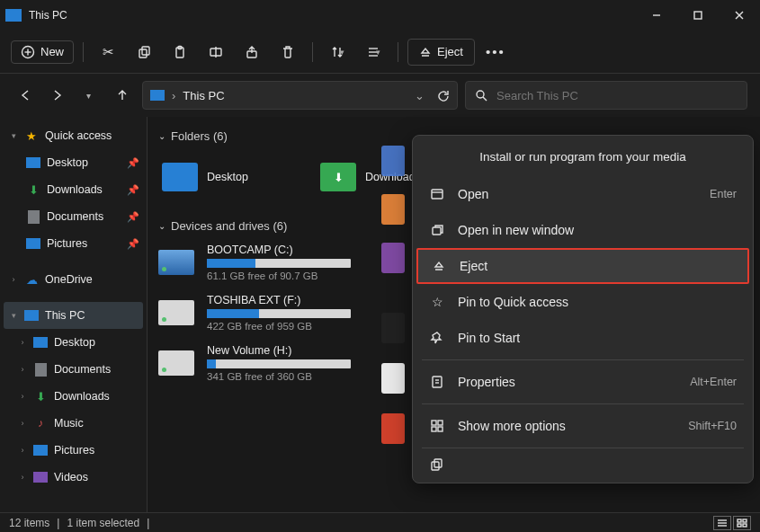  Describe the element at coordinates (122, 95) in the screenshot. I see `up-button` at that location.